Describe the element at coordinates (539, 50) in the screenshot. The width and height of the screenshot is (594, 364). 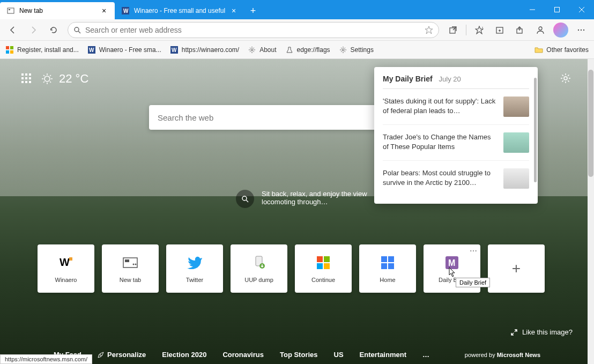
I see `folder-icon` at that location.